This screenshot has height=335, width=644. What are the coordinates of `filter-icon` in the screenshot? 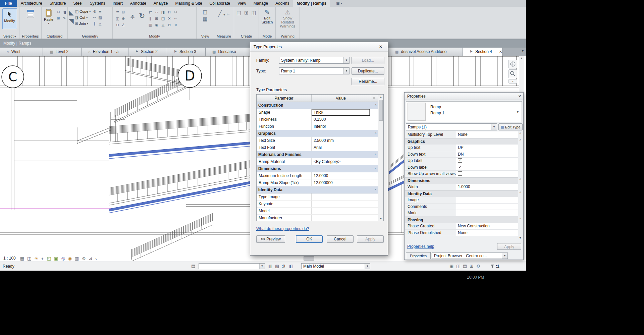 It's located at (492, 266).